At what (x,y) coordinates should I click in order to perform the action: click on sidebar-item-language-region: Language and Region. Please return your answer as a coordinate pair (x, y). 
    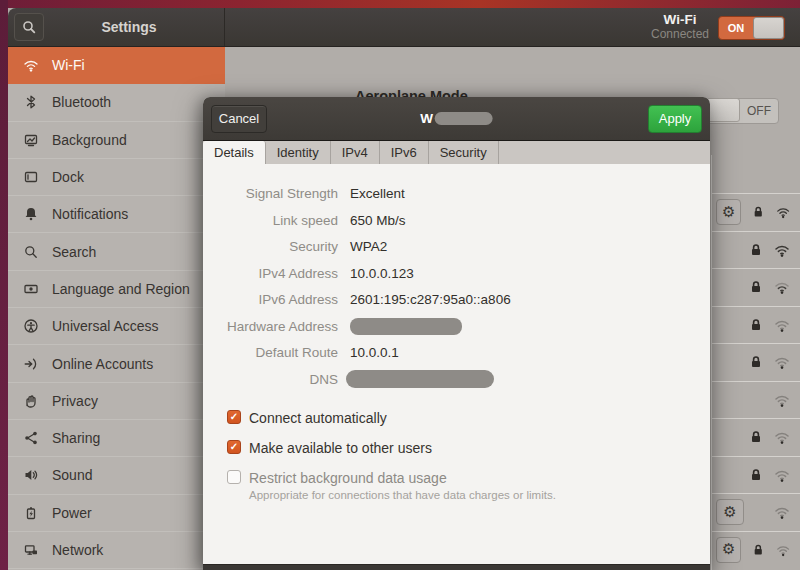
    Looking at the image, I should click on (116, 290).